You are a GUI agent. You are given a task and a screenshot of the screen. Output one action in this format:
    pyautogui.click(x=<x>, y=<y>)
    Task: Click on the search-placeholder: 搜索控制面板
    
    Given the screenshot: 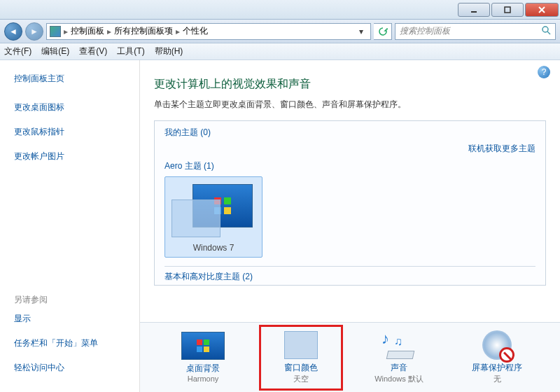 What is the action you would take?
    pyautogui.click(x=425, y=31)
    